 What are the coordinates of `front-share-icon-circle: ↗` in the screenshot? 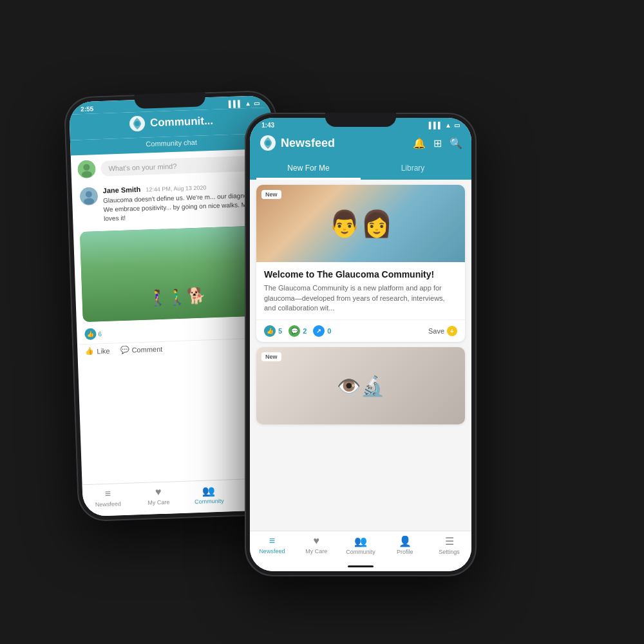 It's located at (319, 331).